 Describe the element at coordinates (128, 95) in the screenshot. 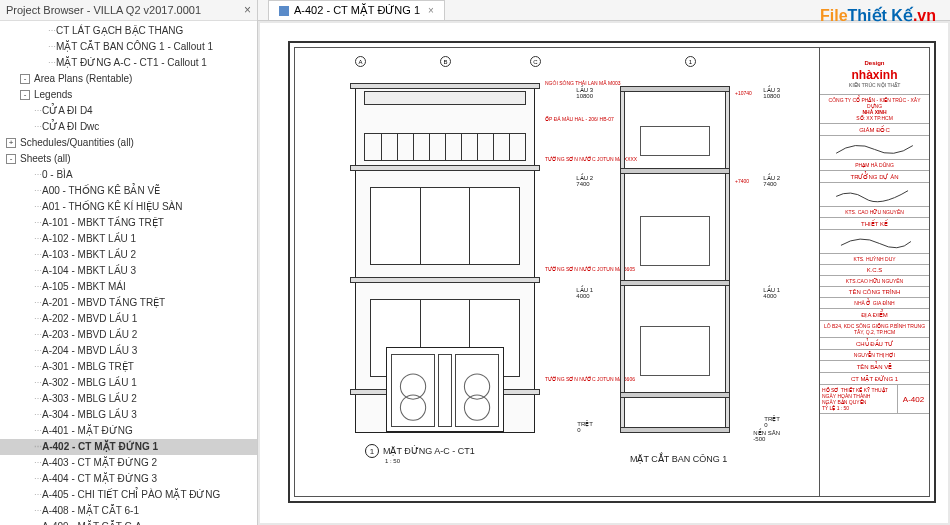

I see `tree-item: -Legends` at that location.